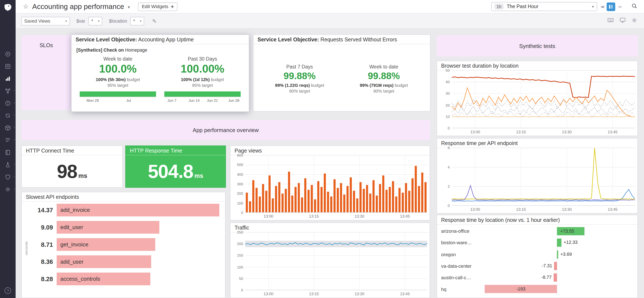  What do you see at coordinates (8, 7) in the screenshot?
I see `datadog-logo` at bounding box center [8, 7].